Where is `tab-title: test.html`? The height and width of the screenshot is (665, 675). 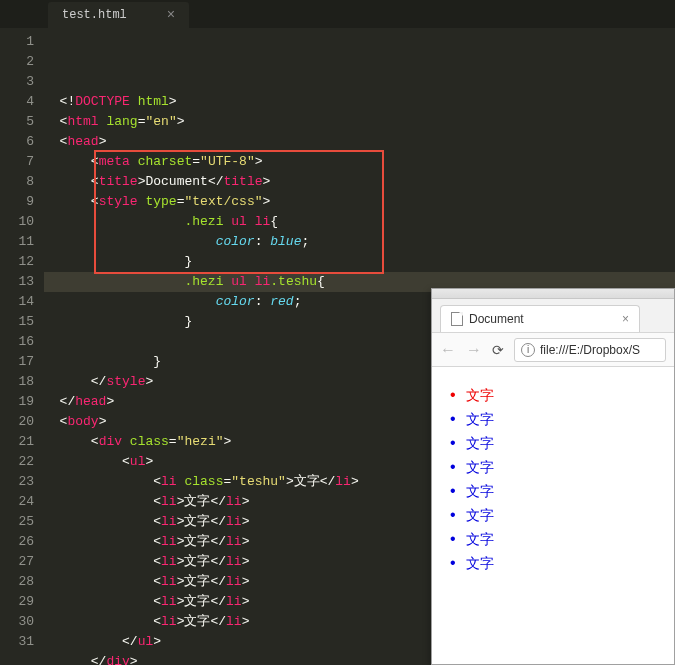
tab-title: test.html is located at coordinates (94, 15).